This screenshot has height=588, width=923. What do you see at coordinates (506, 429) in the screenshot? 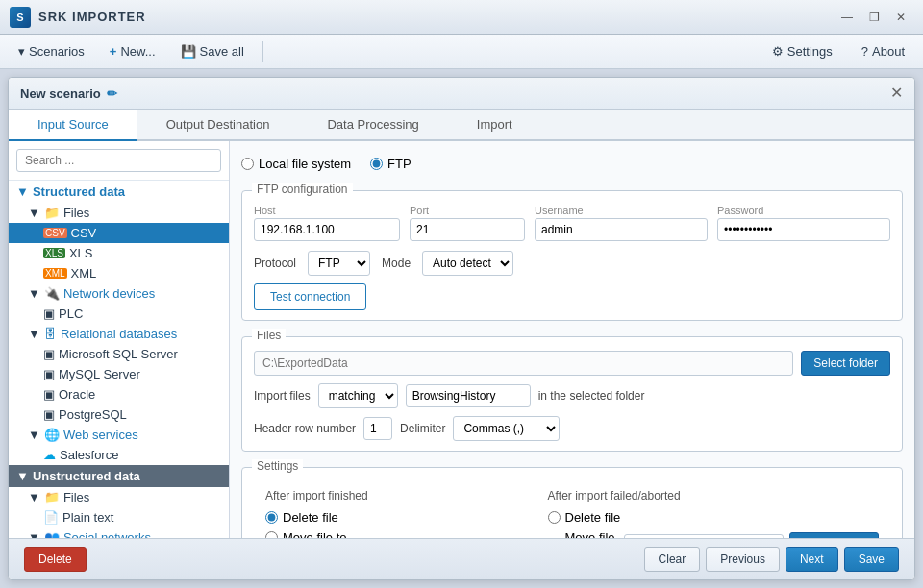
I see `delimiter-select: Commas (,) Semicolons (;) Tabs` at bounding box center [506, 429].